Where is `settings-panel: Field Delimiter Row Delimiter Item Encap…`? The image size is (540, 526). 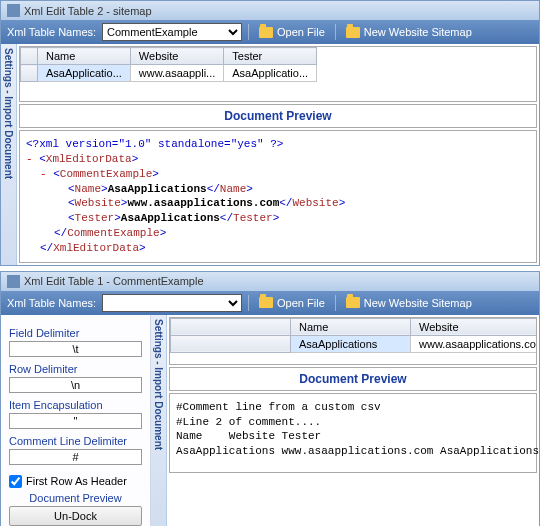
settings-panel: Field Delimiter Row Delimiter Item Encap… is located at coordinates (76, 420).